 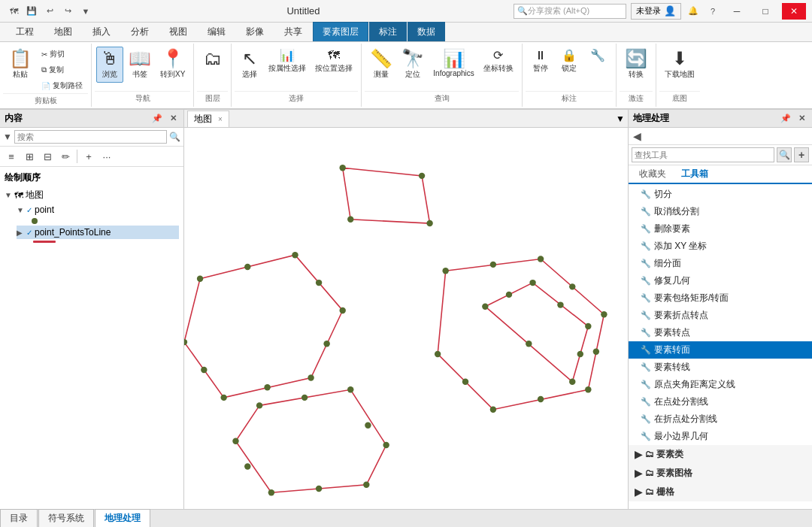 What do you see at coordinates (720, 419) in the screenshot?
I see `geo-tool-zaizhedian: 🔧 在折点处分割线` at bounding box center [720, 419].